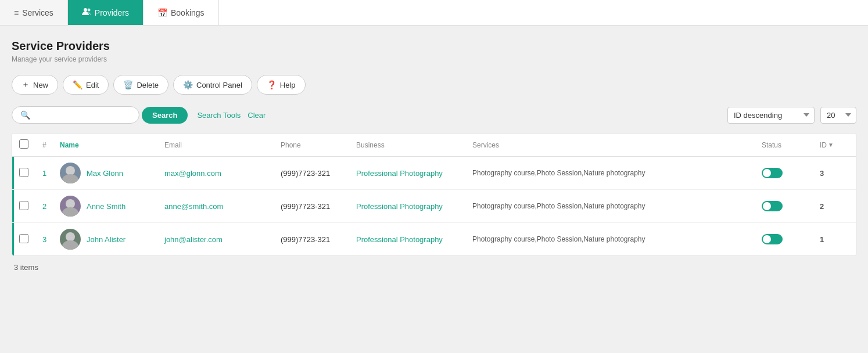 This screenshot has width=868, height=353. I want to click on tab-providers: Providers, so click(106, 13).